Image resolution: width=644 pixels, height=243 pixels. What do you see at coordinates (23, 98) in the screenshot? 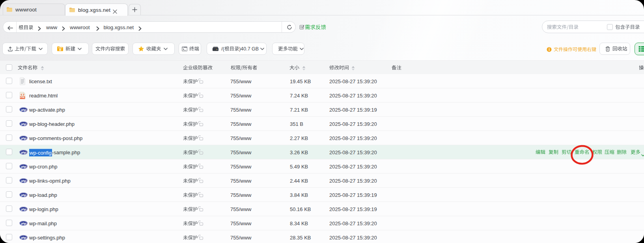
I see `svg-text: HTML` at bounding box center [23, 98].